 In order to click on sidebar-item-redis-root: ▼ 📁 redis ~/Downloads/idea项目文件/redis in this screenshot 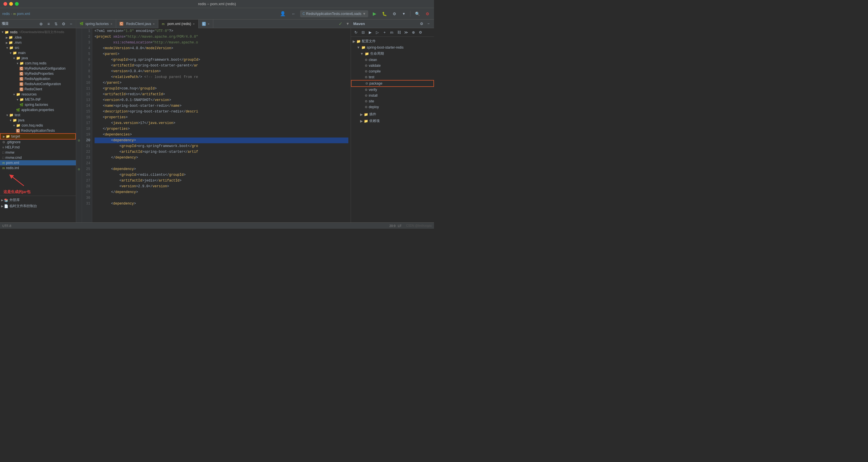, I will do `click(38, 32)`.